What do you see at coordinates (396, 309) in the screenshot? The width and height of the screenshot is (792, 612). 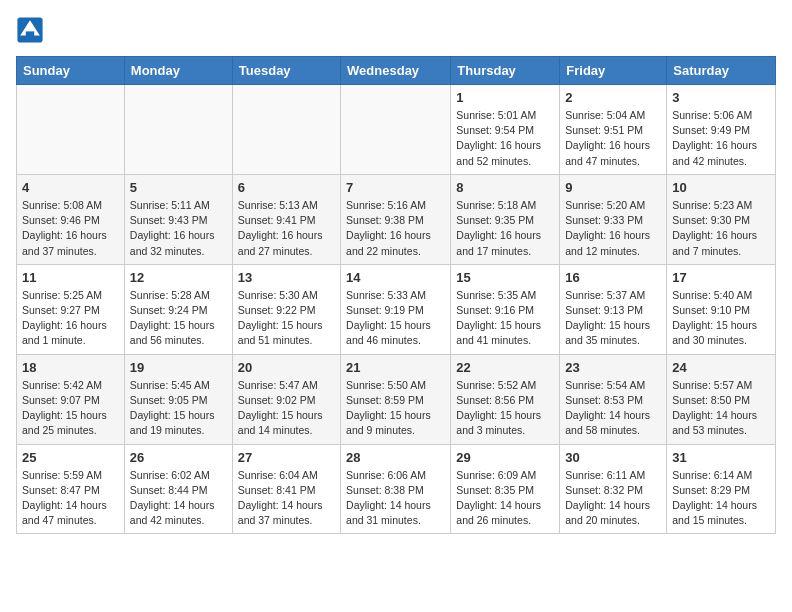 I see `calendar-cell: 14Sunrise: 5:33 AM Sunset: 9:19 PM Dayli…` at bounding box center [396, 309].